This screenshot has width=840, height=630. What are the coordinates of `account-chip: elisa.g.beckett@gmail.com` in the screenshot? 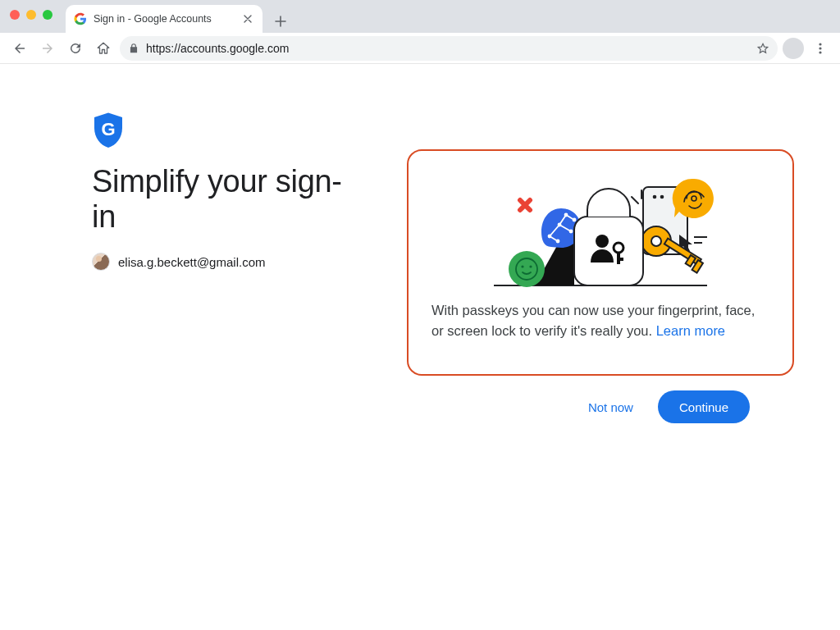 It's located at (225, 262).